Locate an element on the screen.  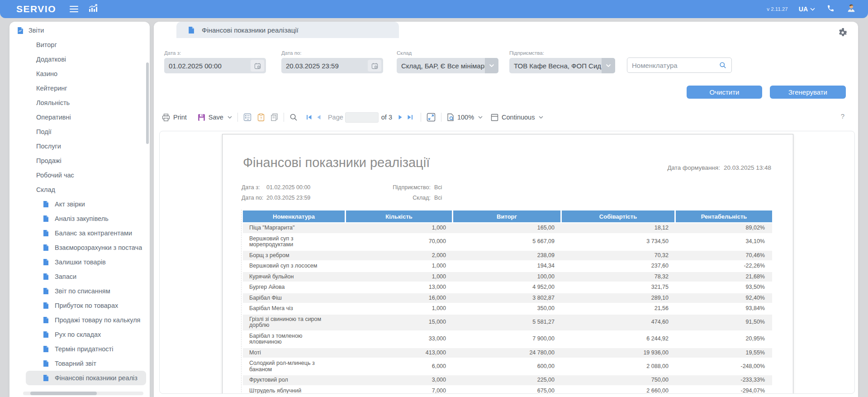
sidebar-category-item: Оперативні is located at coordinates (80, 117).